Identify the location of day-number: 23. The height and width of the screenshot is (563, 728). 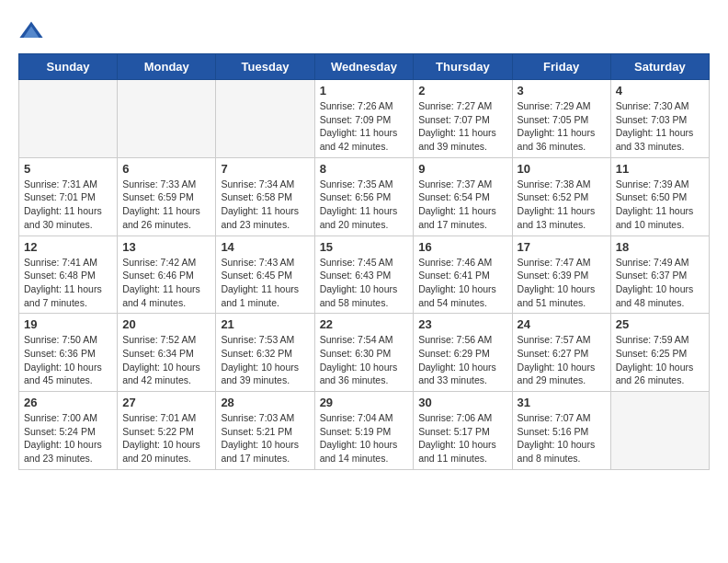
(462, 324).